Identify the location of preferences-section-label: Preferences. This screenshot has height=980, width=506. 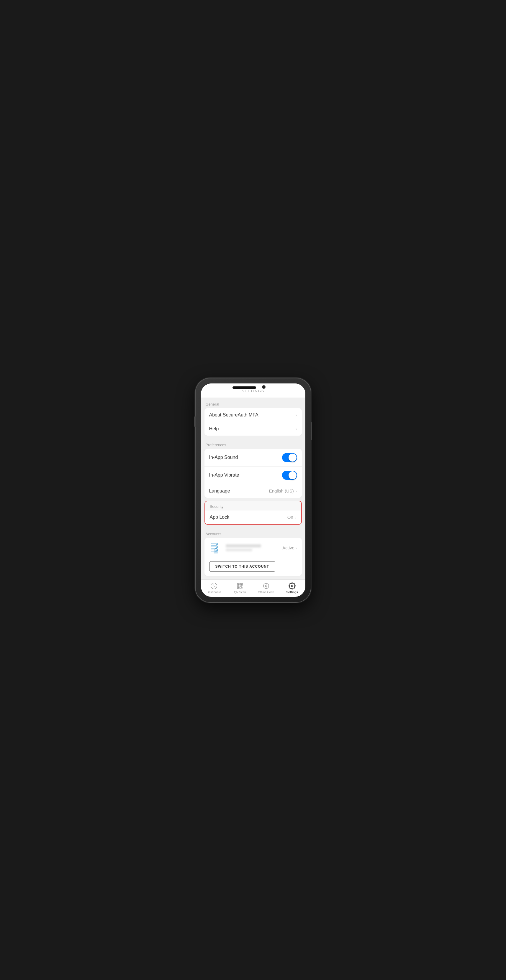
(253, 444).